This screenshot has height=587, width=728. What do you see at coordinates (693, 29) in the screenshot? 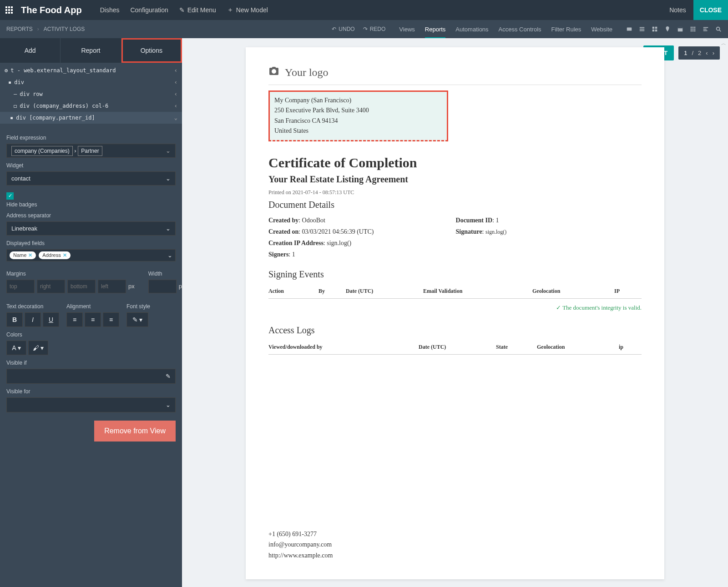
I see `grid-icon` at bounding box center [693, 29].